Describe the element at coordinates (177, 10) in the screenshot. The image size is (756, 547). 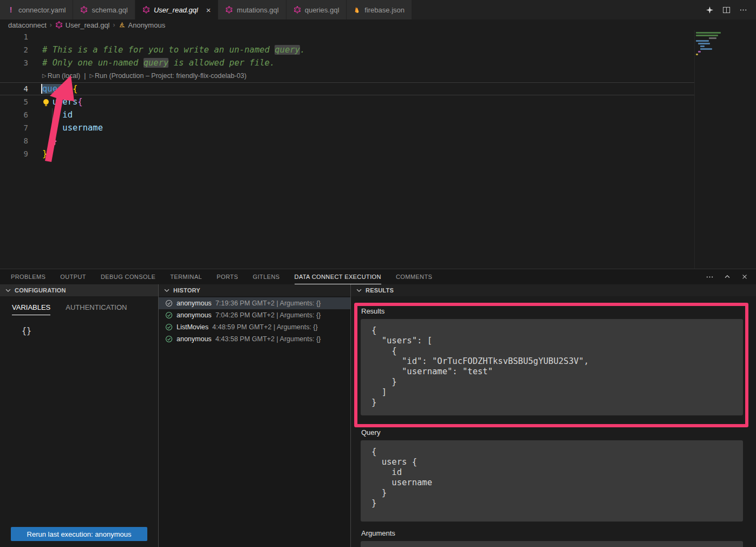
I see `editor-tab-user-read-gql: User_read.gql×` at that location.